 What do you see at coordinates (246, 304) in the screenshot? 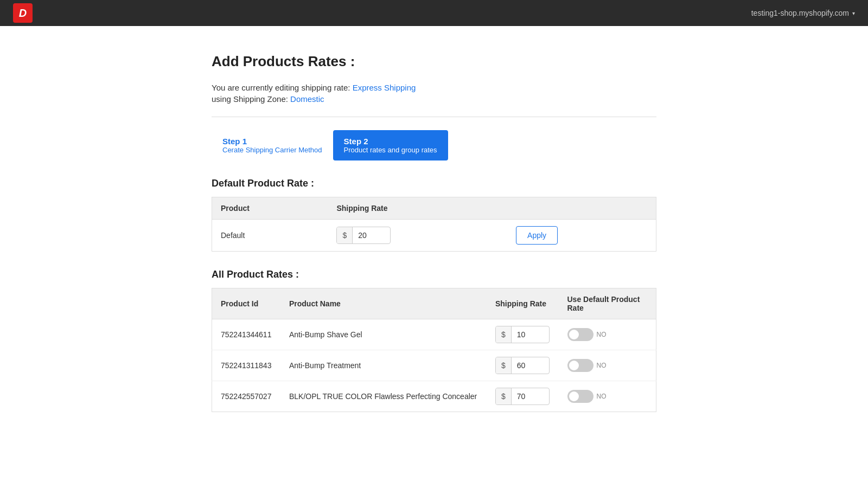
I see `col-product-id: Product Id` at bounding box center [246, 304].